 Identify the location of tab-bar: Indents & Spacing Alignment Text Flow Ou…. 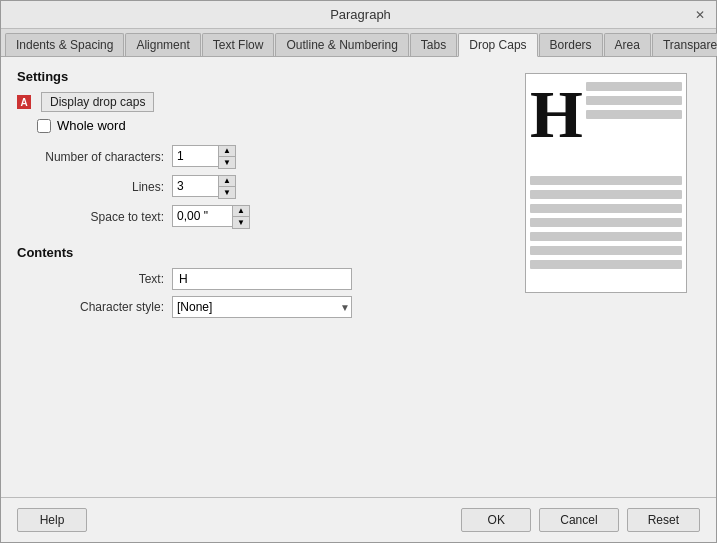
(358, 43).